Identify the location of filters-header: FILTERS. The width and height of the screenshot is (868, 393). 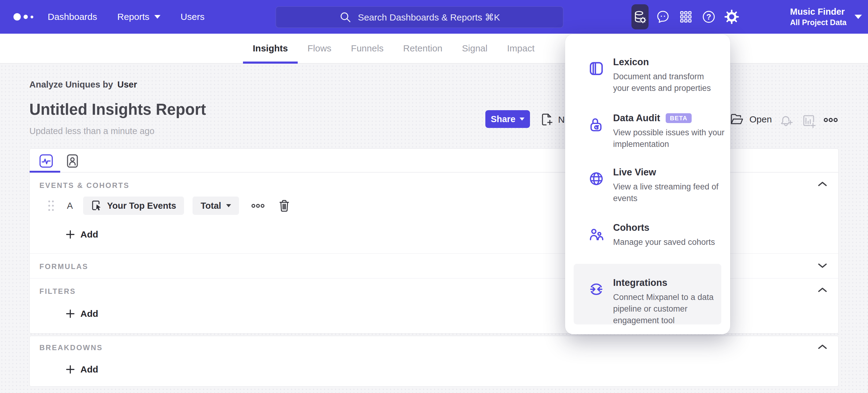
(58, 291).